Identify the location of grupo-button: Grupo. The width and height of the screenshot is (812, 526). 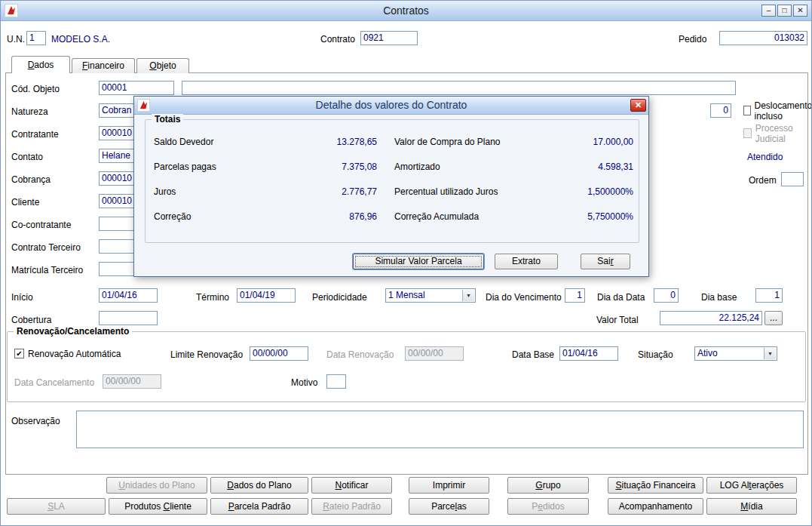
(548, 485).